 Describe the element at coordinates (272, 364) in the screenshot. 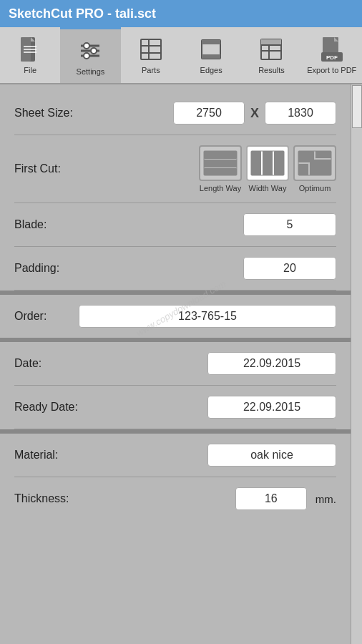

I see `date-input` at that location.